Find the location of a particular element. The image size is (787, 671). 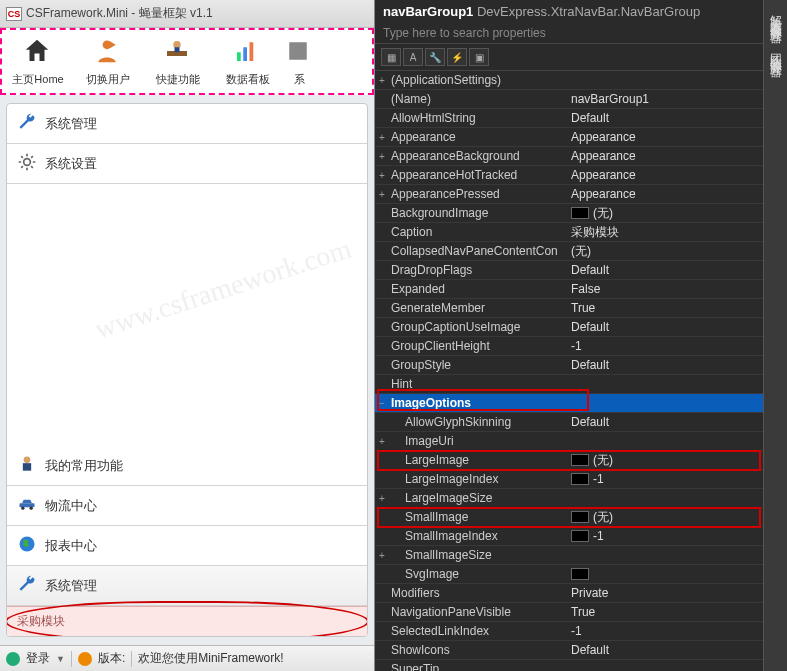

pg-row-LargeImageSize: +LargeImageSize is located at coordinates (581, 498).